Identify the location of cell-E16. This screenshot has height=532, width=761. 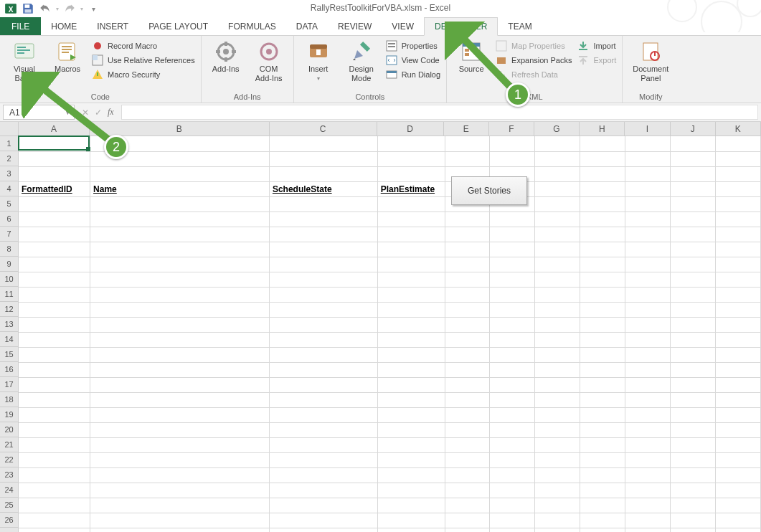
(468, 370).